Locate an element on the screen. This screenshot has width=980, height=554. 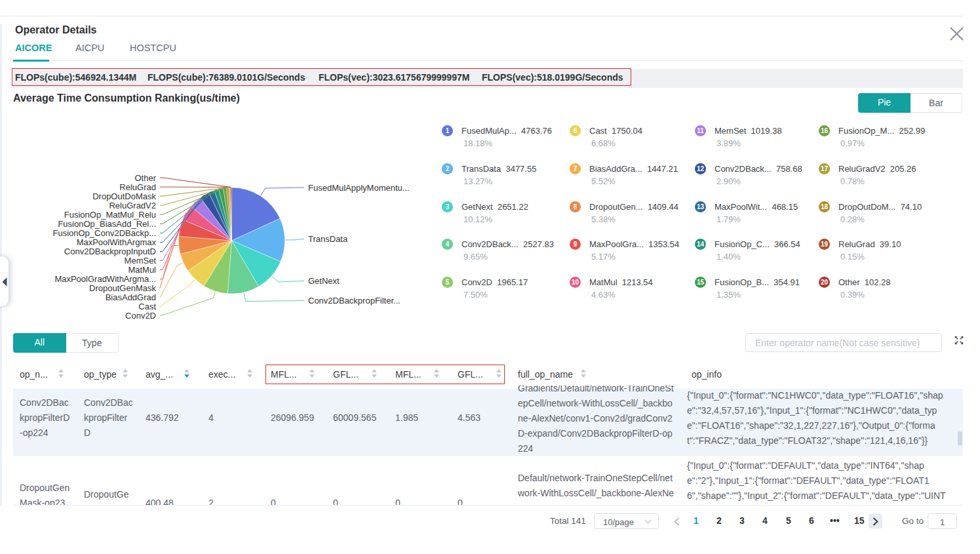
svg-text: FusionOp_BiasAdd_Rel... is located at coordinates (107, 224).